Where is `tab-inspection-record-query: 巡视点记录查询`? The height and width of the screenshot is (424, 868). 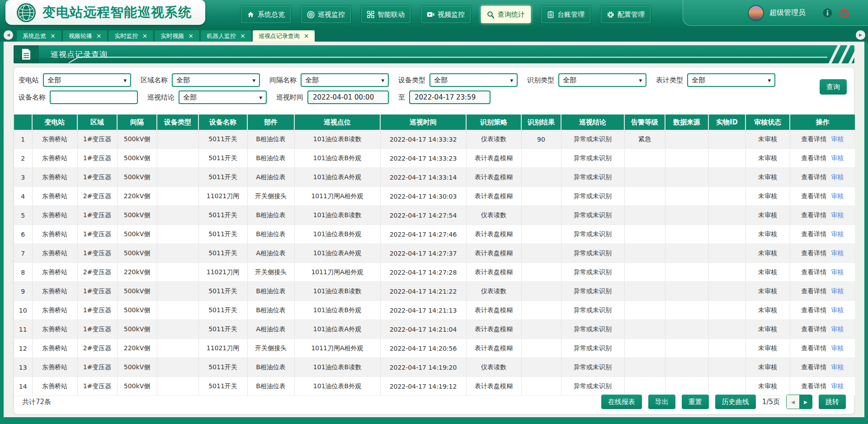
tab-inspection-record-query: 巡视点记录查询 is located at coordinates (284, 36).